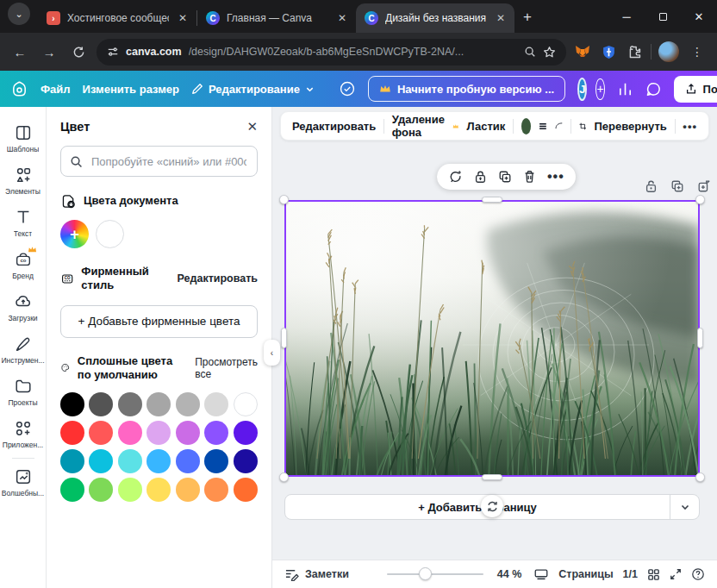  What do you see at coordinates (49, 52) in the screenshot?
I see `forward-icon: →` at bounding box center [49, 52].